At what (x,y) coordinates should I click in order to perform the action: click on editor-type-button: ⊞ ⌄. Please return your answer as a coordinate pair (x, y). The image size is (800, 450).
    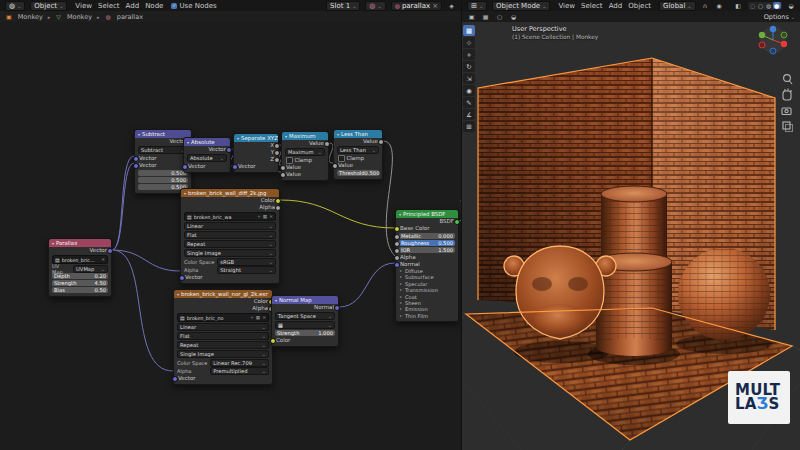
    Looking at the image, I should click on (477, 6).